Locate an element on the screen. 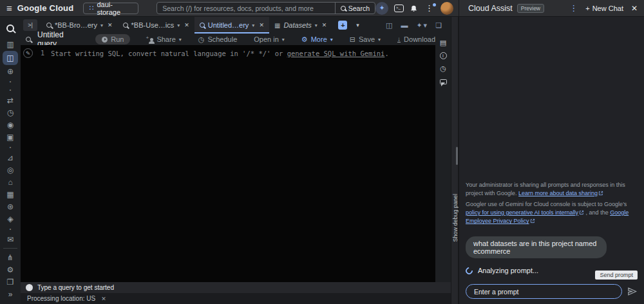 The image size is (644, 304). tab-datasets: ▦ Datasets ▾ ✕ is located at coordinates (300, 25).